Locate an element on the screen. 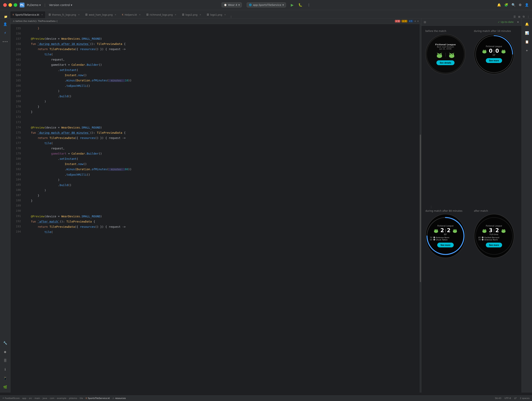 The image size is (532, 401). code-line-157: @Preview(device = WearDevices.SMALL_ROUN… is located at coordinates (223, 39).